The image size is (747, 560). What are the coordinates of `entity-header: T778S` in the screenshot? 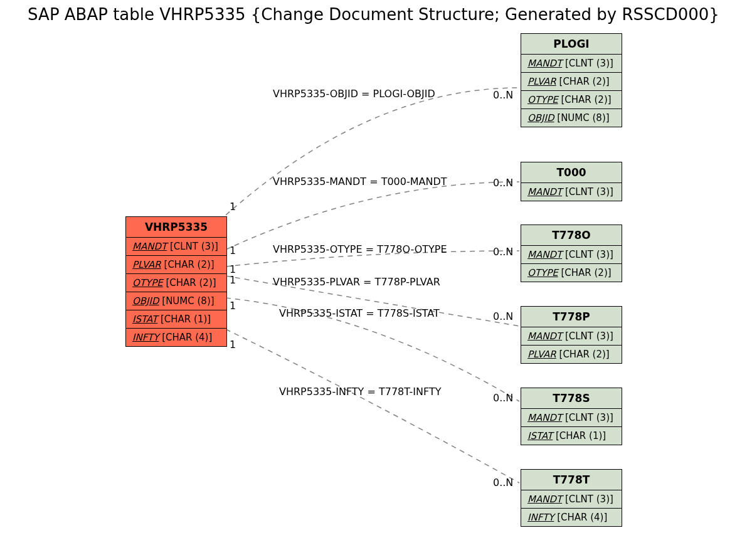 It's located at (571, 399).